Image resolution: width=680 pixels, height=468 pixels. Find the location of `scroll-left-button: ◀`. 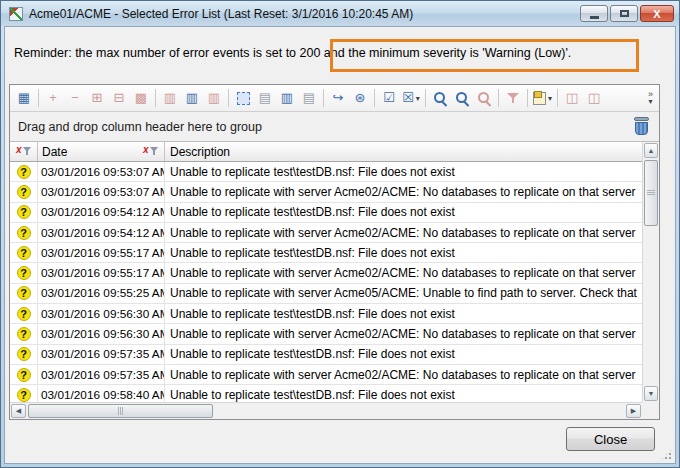

scroll-left-button: ◀ is located at coordinates (18, 411).